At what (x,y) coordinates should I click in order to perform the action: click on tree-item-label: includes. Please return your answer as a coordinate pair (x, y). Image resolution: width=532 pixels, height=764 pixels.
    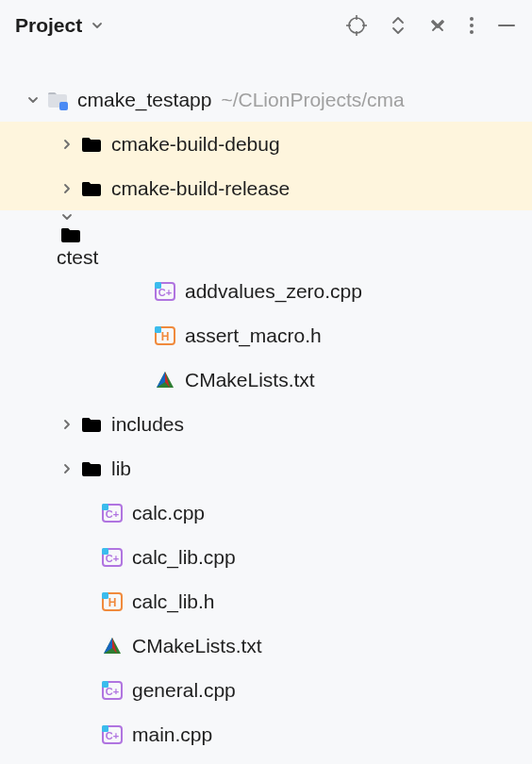
    Looking at the image, I should click on (147, 424).